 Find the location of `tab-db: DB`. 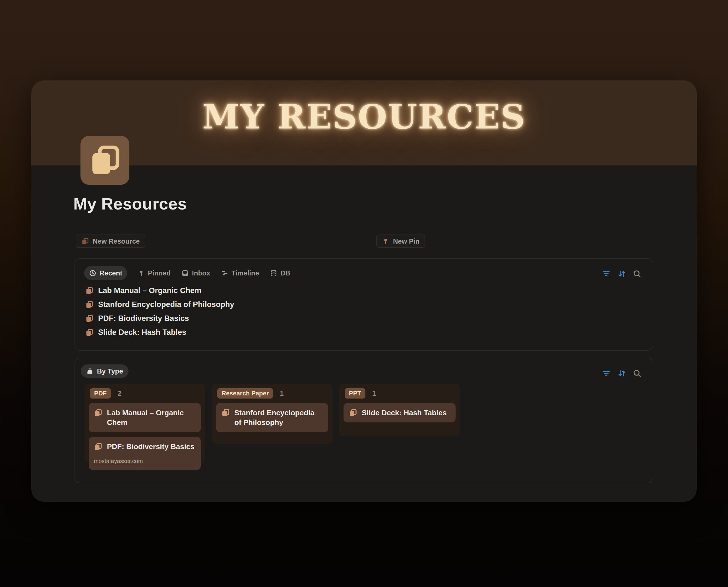

tab-db: DB is located at coordinates (280, 273).